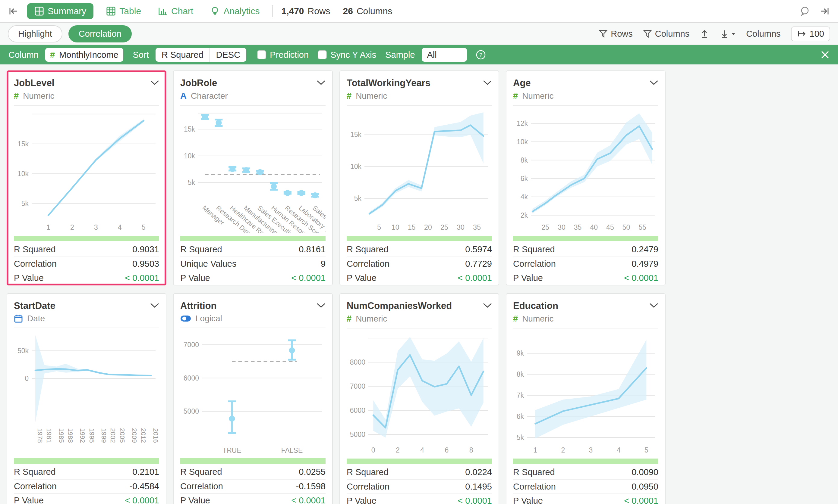 The image size is (838, 504). Describe the element at coordinates (586, 472) in the screenshot. I see `stat-row: R Squared0.0090` at that location.